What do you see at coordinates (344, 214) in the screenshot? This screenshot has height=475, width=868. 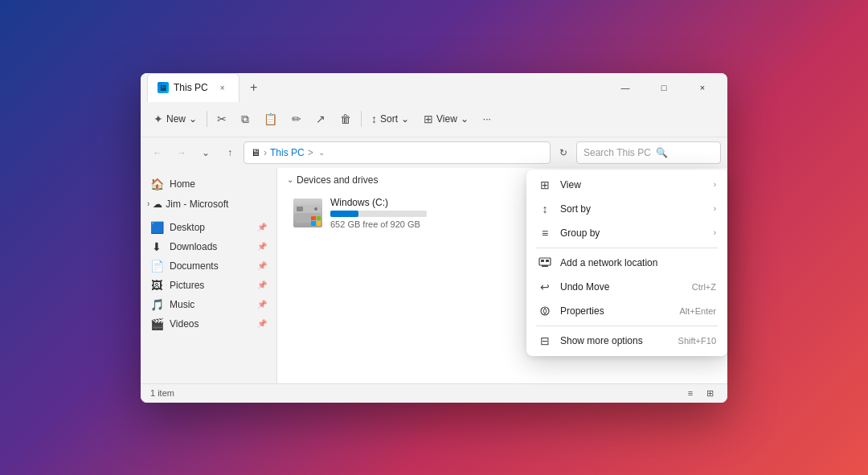 I see `drive-space-fill` at bounding box center [344, 214].